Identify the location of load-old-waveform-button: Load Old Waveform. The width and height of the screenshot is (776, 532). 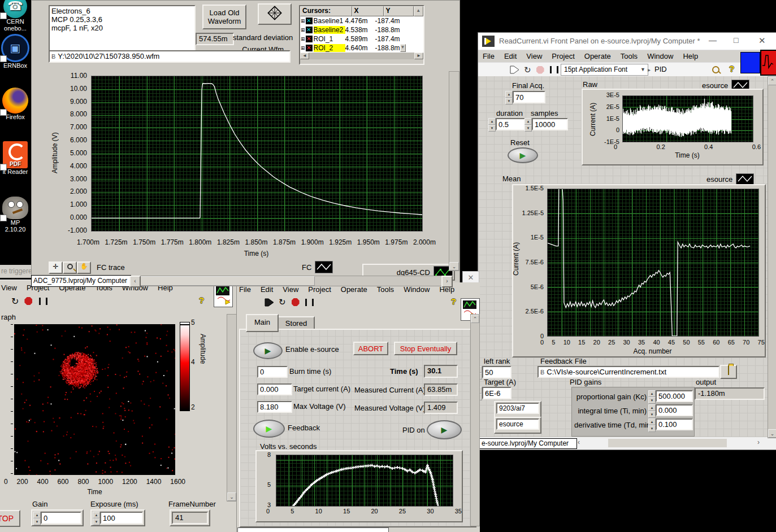
(224, 17).